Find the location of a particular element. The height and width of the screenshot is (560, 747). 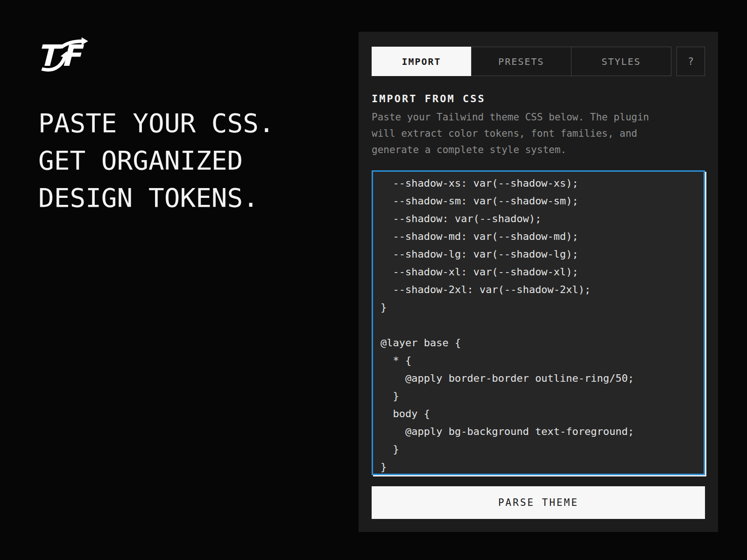

question-mark-icon: ? is located at coordinates (691, 62).